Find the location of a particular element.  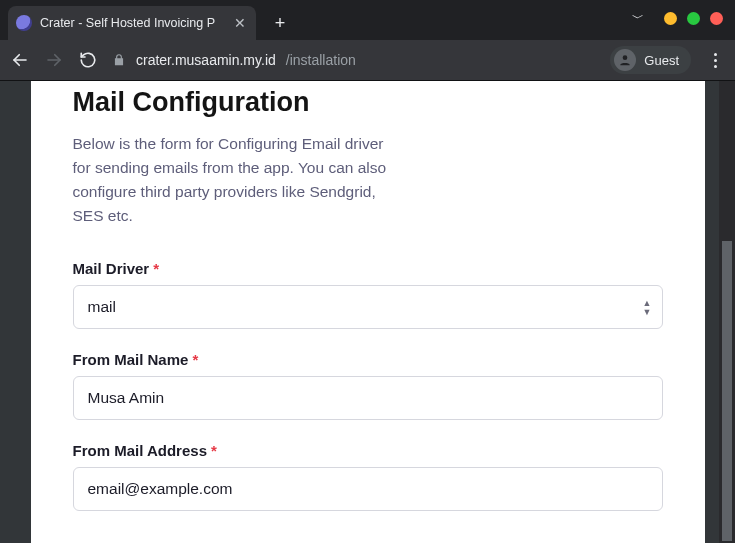

vertical-scrollbar is located at coordinates (727, 312).